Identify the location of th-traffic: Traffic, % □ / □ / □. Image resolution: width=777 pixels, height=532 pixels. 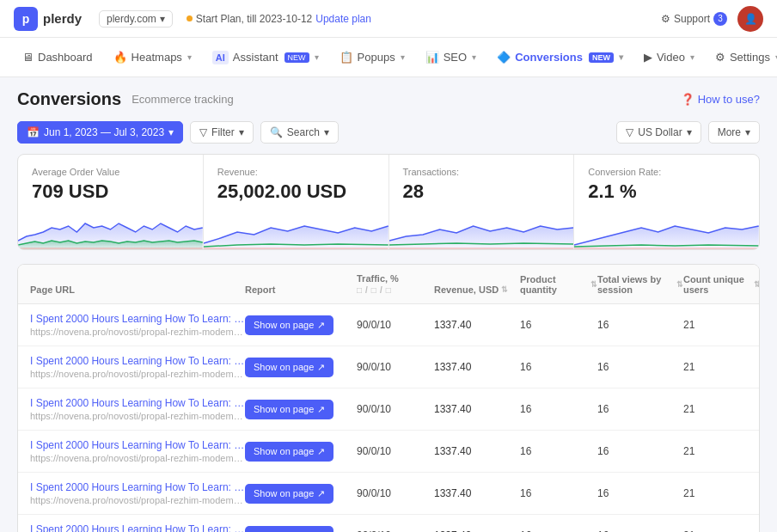
(395, 284).